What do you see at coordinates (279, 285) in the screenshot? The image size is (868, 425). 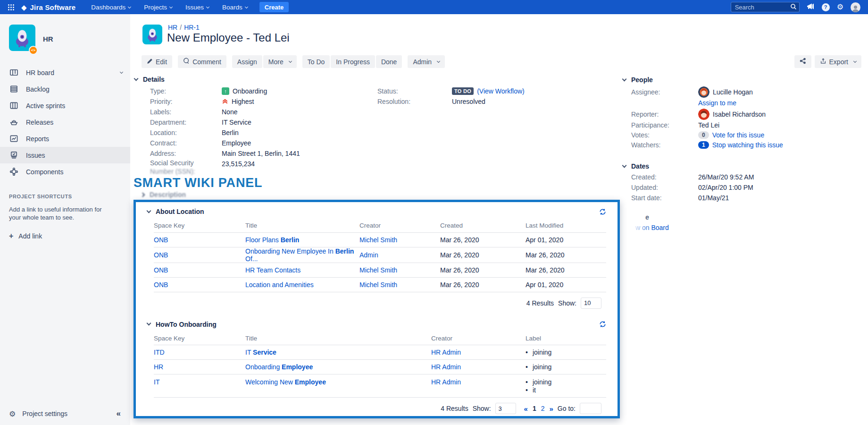 I see `page-title-link: Location and Amenities` at bounding box center [279, 285].